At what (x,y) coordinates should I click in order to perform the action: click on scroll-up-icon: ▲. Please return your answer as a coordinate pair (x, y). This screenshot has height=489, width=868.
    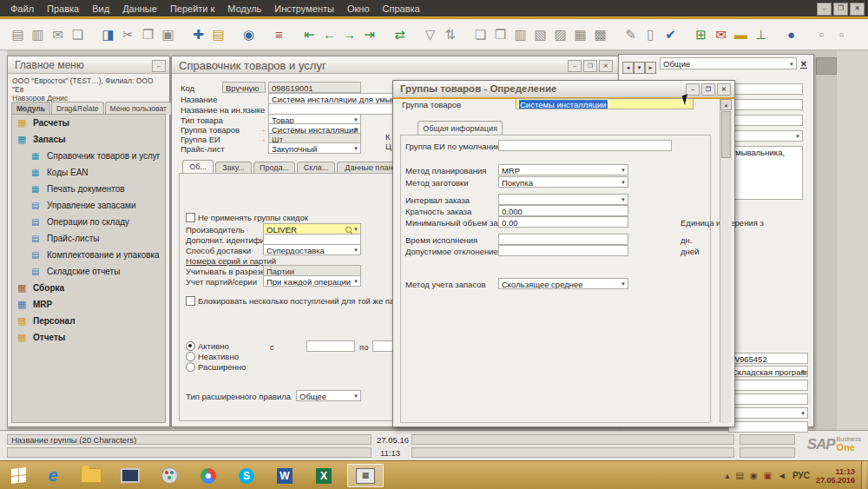
    Looking at the image, I should click on (726, 104).